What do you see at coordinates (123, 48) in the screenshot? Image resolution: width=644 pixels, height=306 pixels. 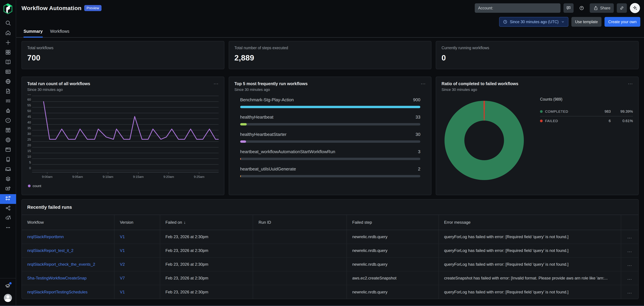 I see `stat-label: Total workflows` at bounding box center [123, 48].